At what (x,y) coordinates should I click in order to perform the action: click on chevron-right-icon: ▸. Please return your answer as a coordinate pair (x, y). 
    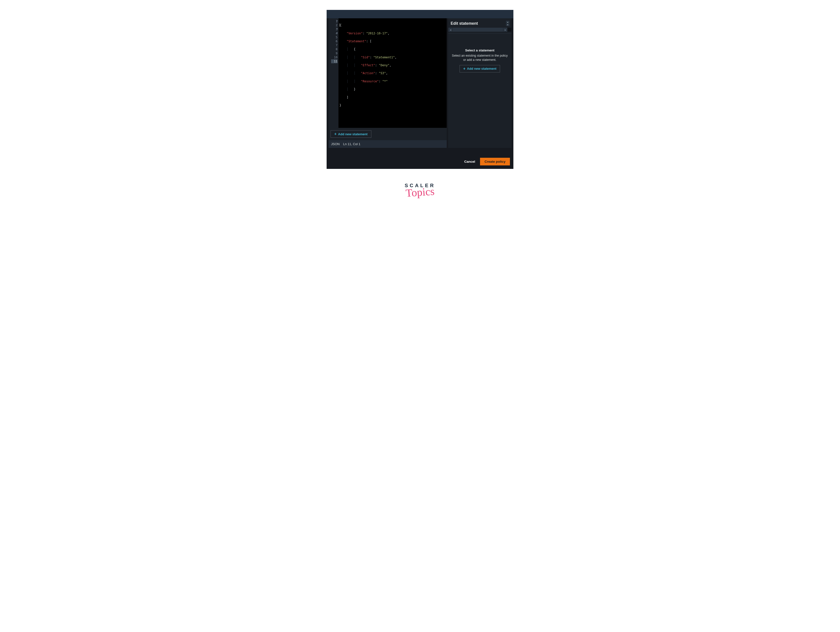
    Looking at the image, I should click on (505, 30).